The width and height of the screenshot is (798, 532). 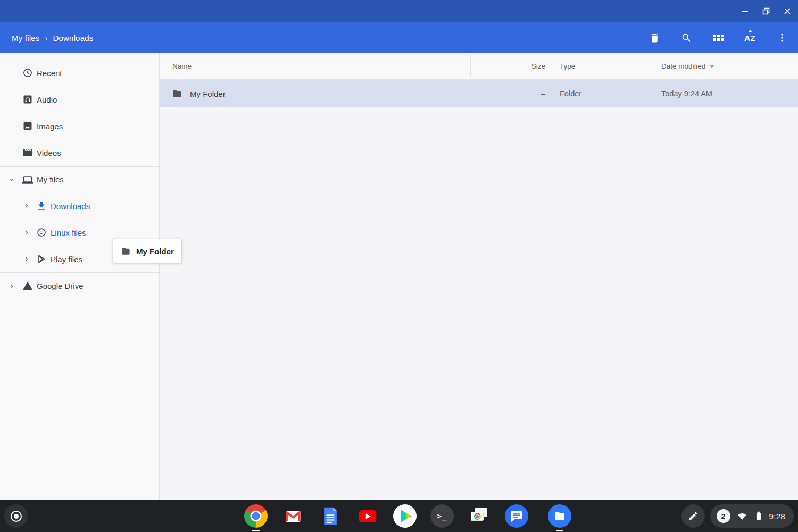 I want to click on stylus-button, so click(x=693, y=516).